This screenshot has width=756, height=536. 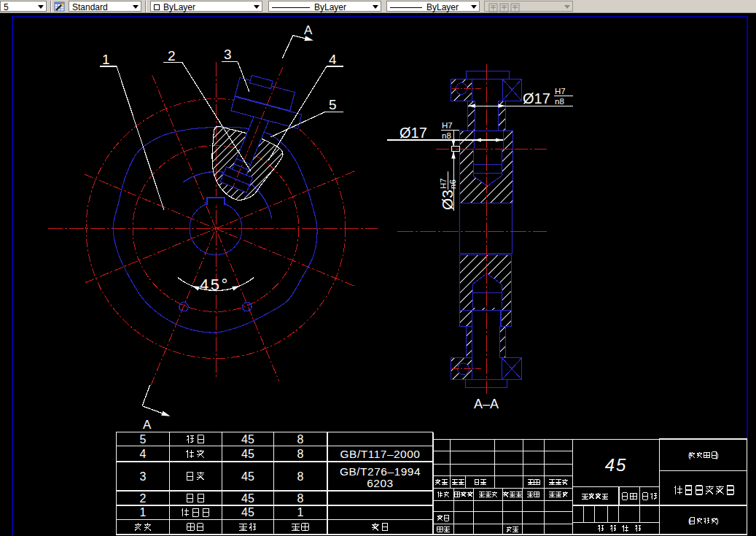 I want to click on svg-text: 45°, so click(x=214, y=284).